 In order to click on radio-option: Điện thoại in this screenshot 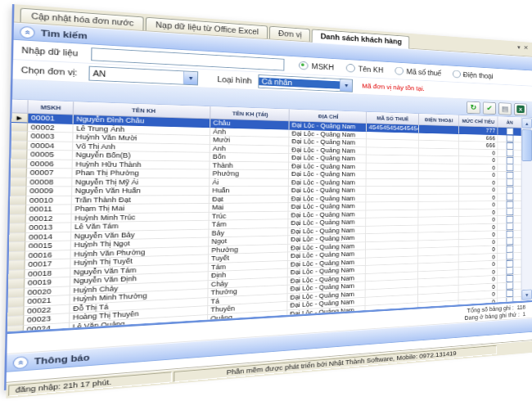, I will do `click(473, 74)`.